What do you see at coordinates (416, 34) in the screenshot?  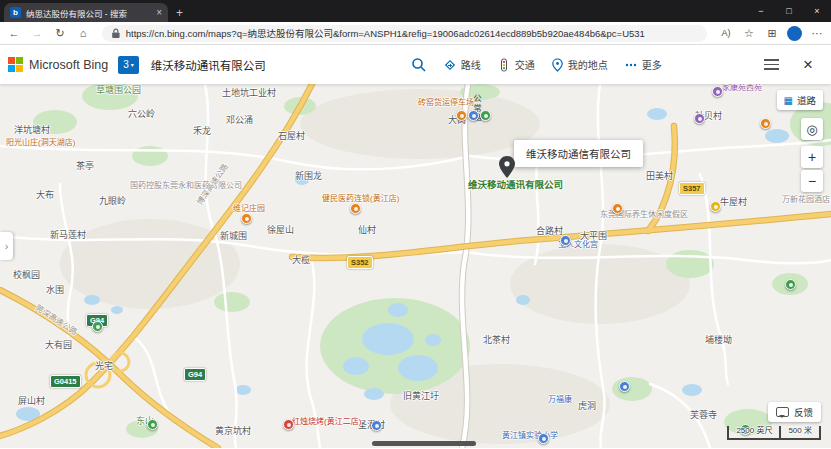 I see `browser-toolbar: ← → ↻ ⌂ A) ☆ ⊞ ⋯` at bounding box center [416, 34].